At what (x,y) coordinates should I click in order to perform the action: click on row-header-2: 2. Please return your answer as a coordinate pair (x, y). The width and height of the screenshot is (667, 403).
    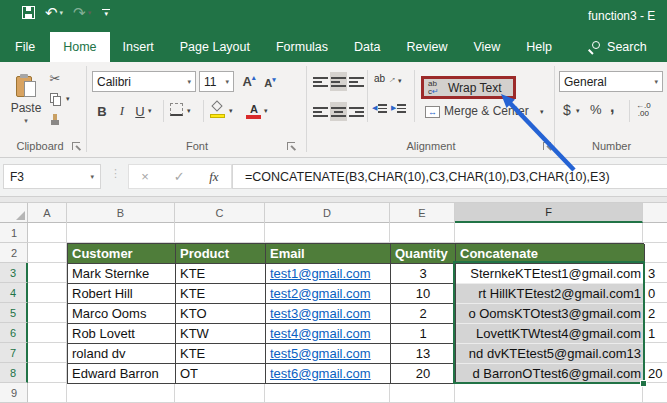
    Looking at the image, I should click on (14, 253).